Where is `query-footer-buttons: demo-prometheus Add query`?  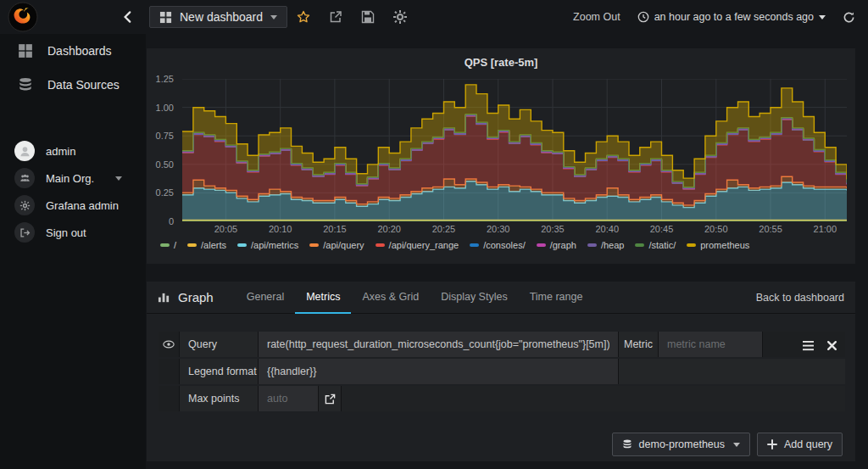
query-footer-buttons: demo-prometheus Add query is located at coordinates (502, 444).